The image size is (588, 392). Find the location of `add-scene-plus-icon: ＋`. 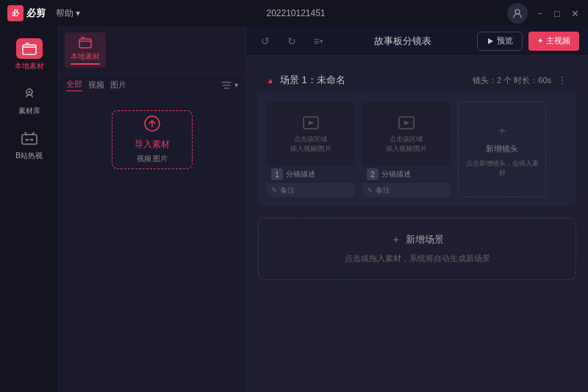

add-scene-plus-icon: ＋ is located at coordinates (396, 240).